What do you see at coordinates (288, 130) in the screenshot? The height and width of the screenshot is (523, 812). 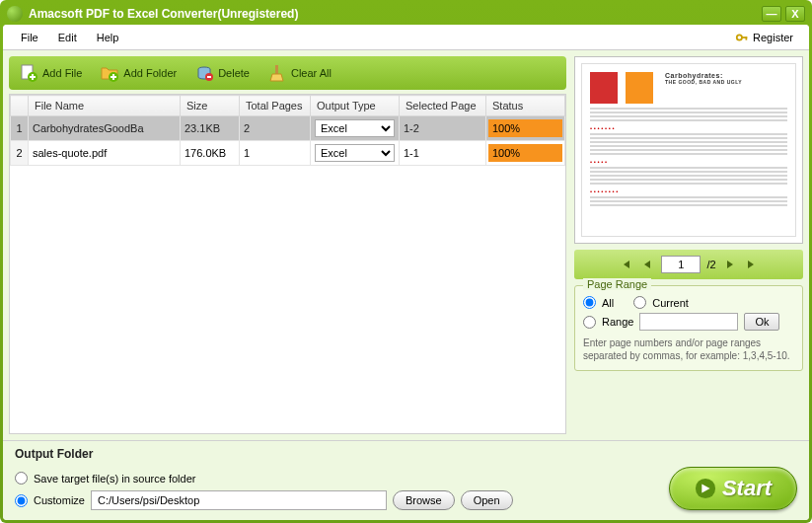 I see `file-table: File Name Size Total Pages Output Type S…` at bounding box center [288, 130].